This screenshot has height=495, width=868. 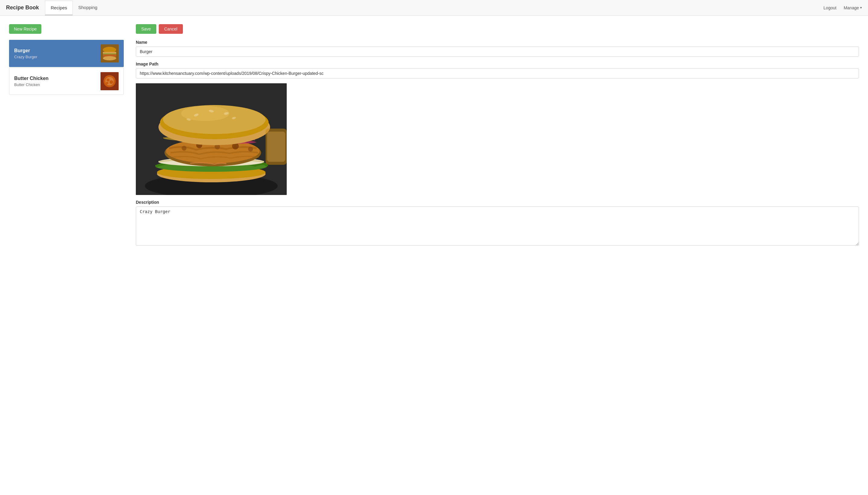 What do you see at coordinates (498, 70) in the screenshot?
I see `image-path-field-group: Image Path` at bounding box center [498, 70].